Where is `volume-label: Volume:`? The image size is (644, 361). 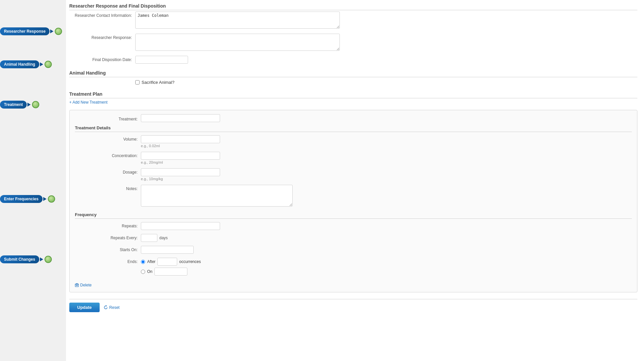 volume-label: Volume: is located at coordinates (108, 139).